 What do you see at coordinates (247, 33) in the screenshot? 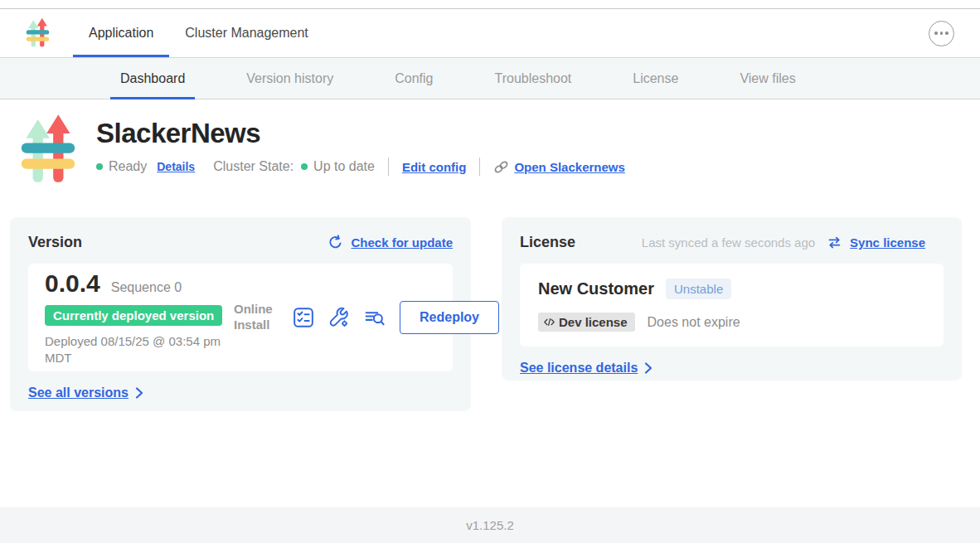
I see `tab-cluster-management: Cluster Management` at bounding box center [247, 33].